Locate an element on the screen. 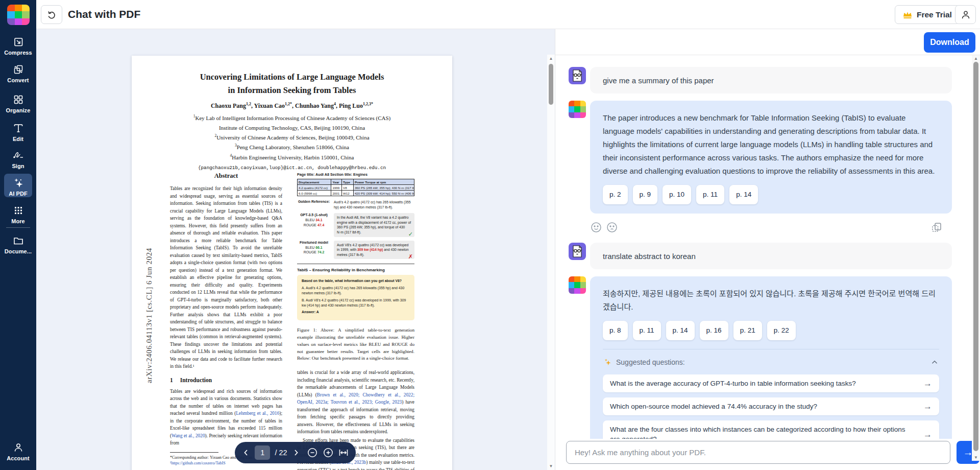 The height and width of the screenshot is (470, 980). figure-table-title: Page title: Audi A8 Section title: Engin… is located at coordinates (356, 175).